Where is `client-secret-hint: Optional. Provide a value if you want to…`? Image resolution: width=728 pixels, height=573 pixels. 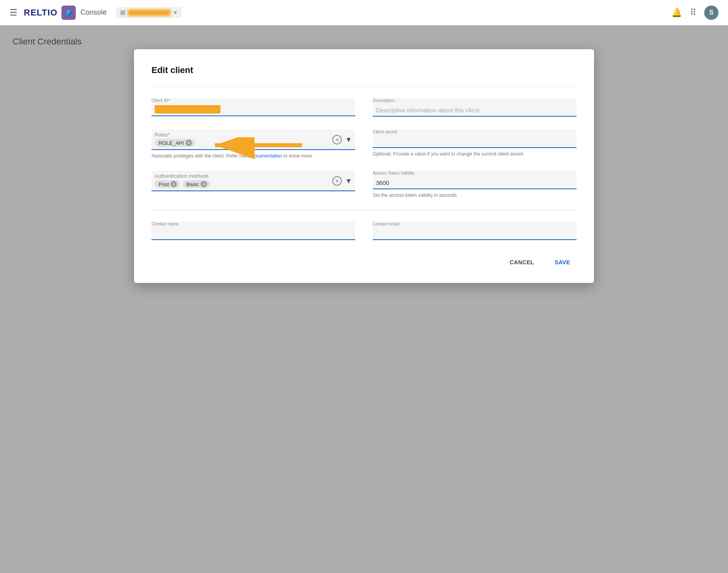 client-secret-hint: Optional. Provide a value if you want to… is located at coordinates (475, 154).